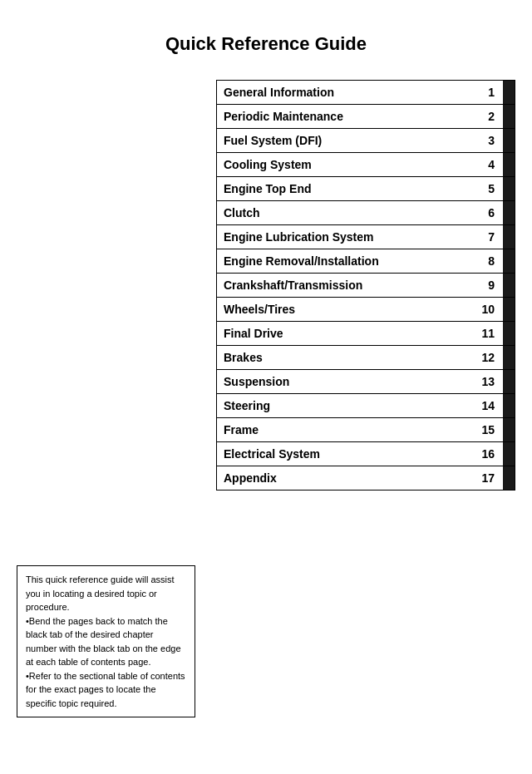  What do you see at coordinates (366, 309) in the screenshot?
I see `toc-row: Wheels/Tires10` at bounding box center [366, 309].